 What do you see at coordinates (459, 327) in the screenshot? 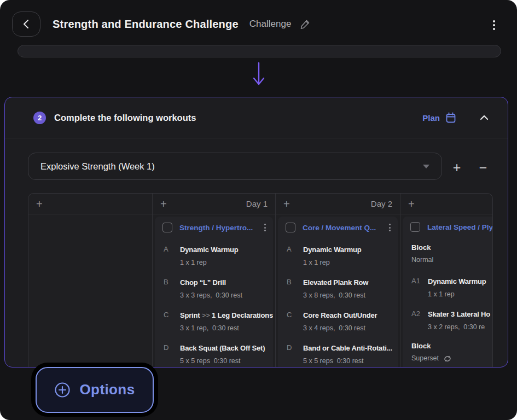
I see `exercise-detail: 3 x 2 reps, 0:30 re` at bounding box center [459, 327].